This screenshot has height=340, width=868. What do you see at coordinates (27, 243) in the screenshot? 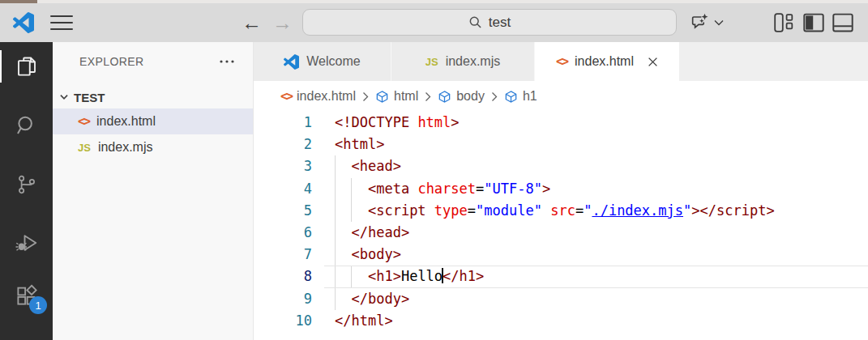
I see `run-debug-icon` at bounding box center [27, 243].